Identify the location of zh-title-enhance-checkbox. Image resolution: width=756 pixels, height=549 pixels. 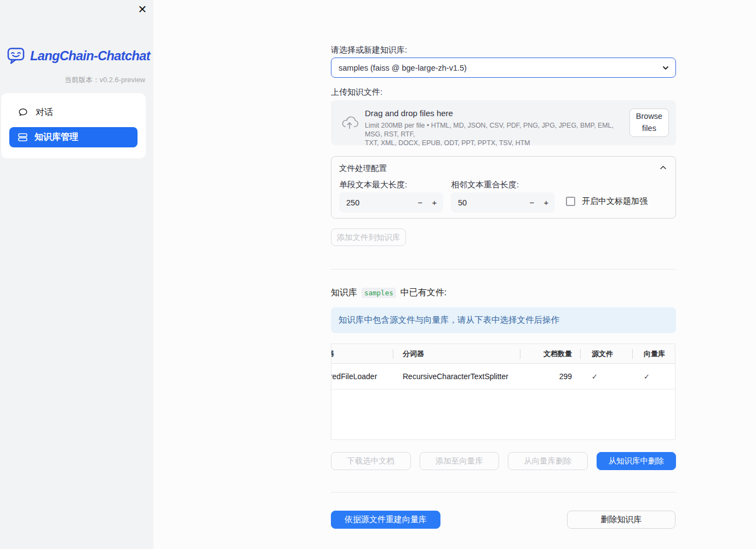
(571, 202).